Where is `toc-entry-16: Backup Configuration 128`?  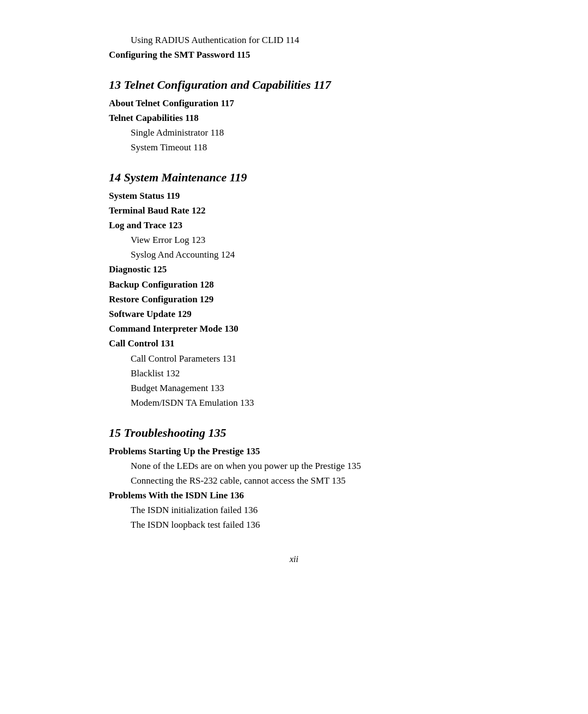
toc-entry-16: Backup Configuration 128 is located at coordinates (294, 284).